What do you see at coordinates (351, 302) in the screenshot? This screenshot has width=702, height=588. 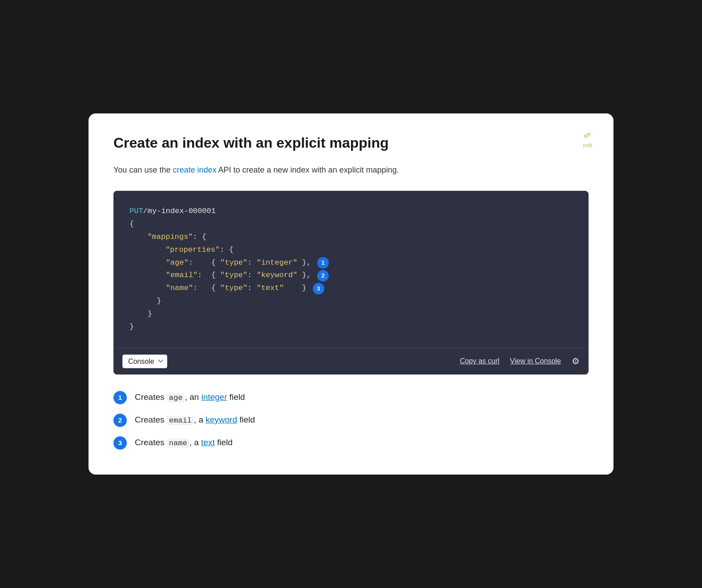 I see `code-line-close-props: }` at bounding box center [351, 302].